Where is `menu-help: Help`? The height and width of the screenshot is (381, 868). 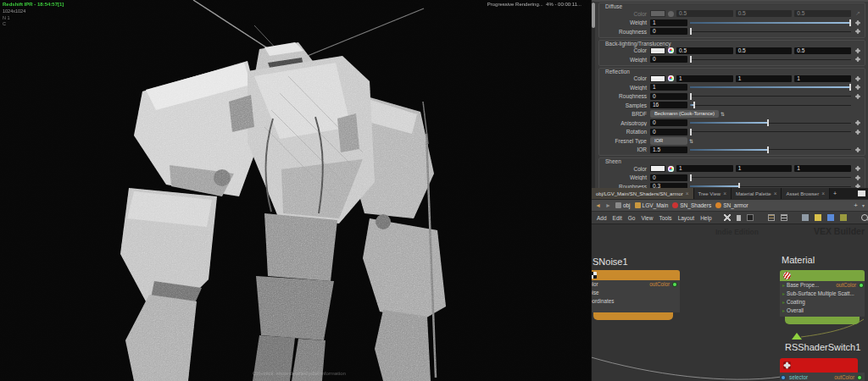 menu-help: Help is located at coordinates (705, 218).